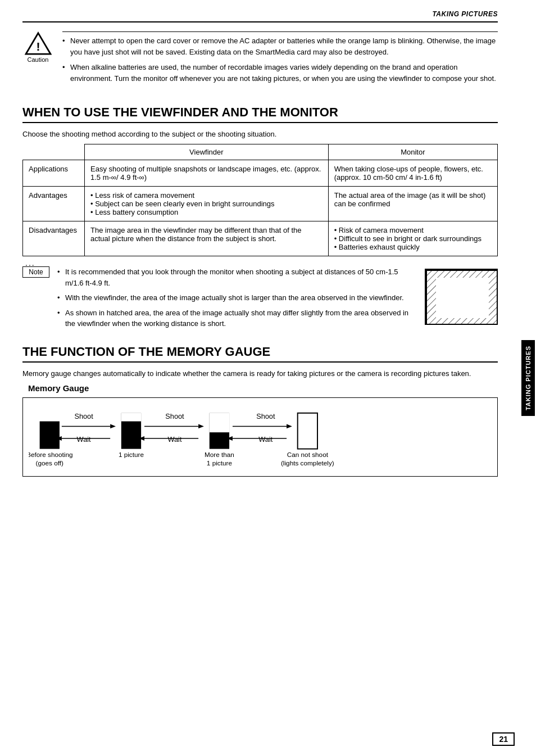  I want to click on caution-item-1: Never attempt to open the card cover or …, so click(280, 46).